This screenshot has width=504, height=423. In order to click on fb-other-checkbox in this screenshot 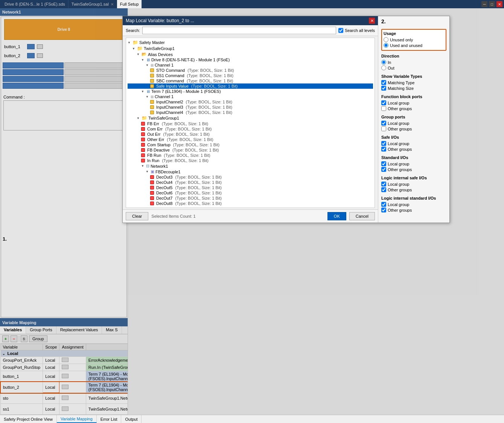, I will do `click(384, 108)`.